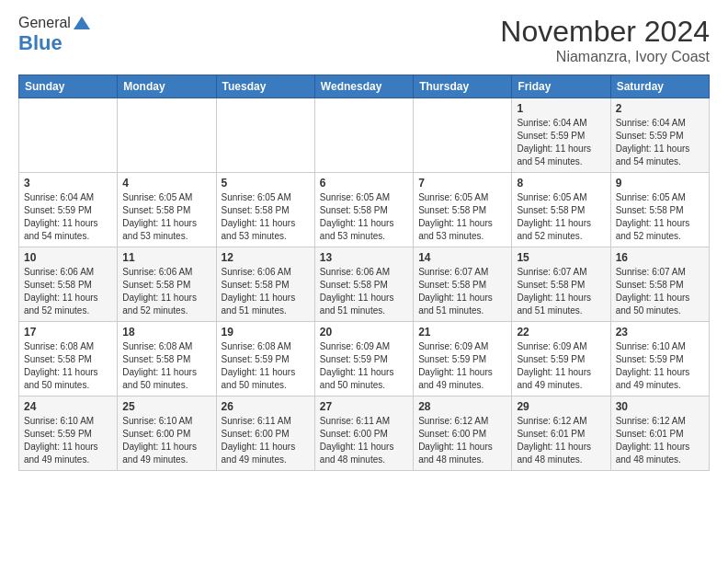  I want to click on day-cell-23: 23Sunrise: 6:10 AM Sunset: 5:59 PM Dayli…, so click(660, 359).